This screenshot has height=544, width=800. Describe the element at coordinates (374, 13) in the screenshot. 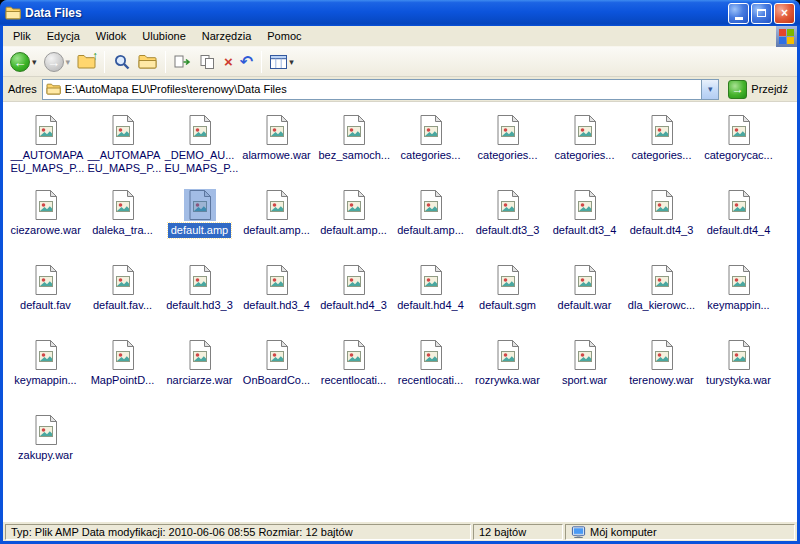

I see `window-title: Data Files` at that location.